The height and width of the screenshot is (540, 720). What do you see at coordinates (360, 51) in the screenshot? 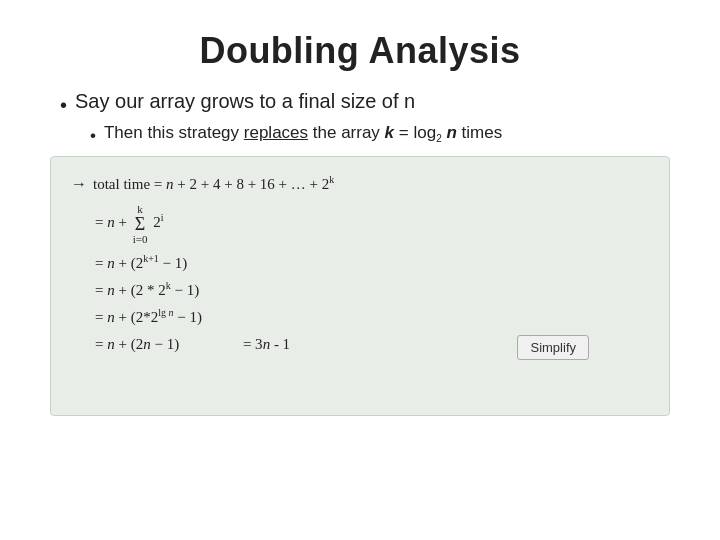
I see `slide-title: Doubling Analysis` at bounding box center [360, 51].